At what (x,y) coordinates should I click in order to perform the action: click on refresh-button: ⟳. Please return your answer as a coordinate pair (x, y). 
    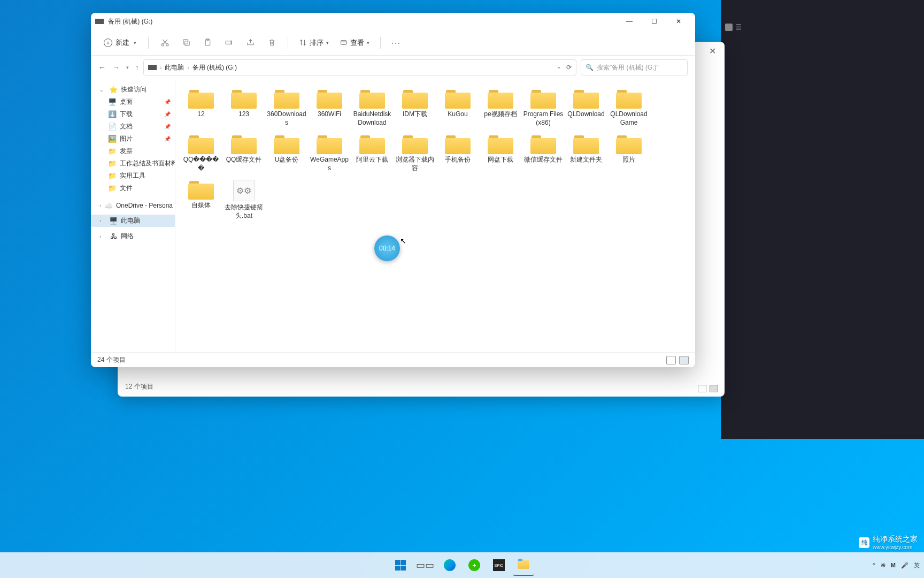
    Looking at the image, I should click on (569, 67).